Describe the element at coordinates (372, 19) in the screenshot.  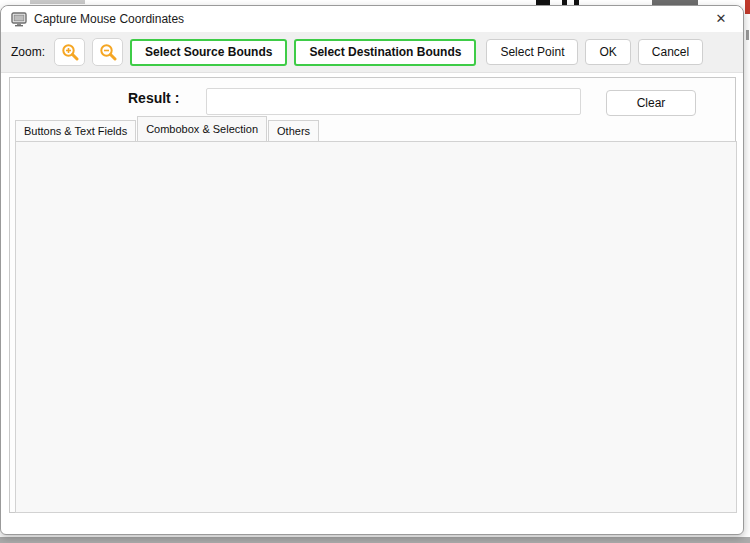
I see `title-bar: Capture Mouse Coordinates ✕` at that location.